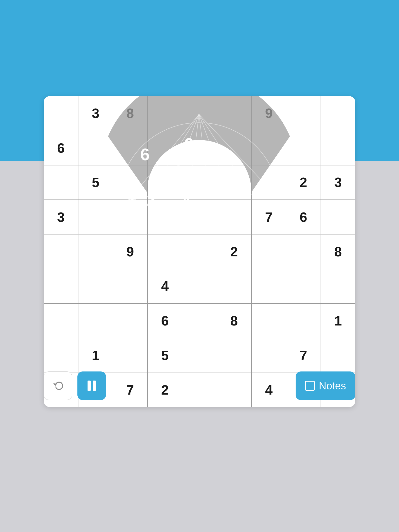  I want to click on pause-button, so click(92, 386).